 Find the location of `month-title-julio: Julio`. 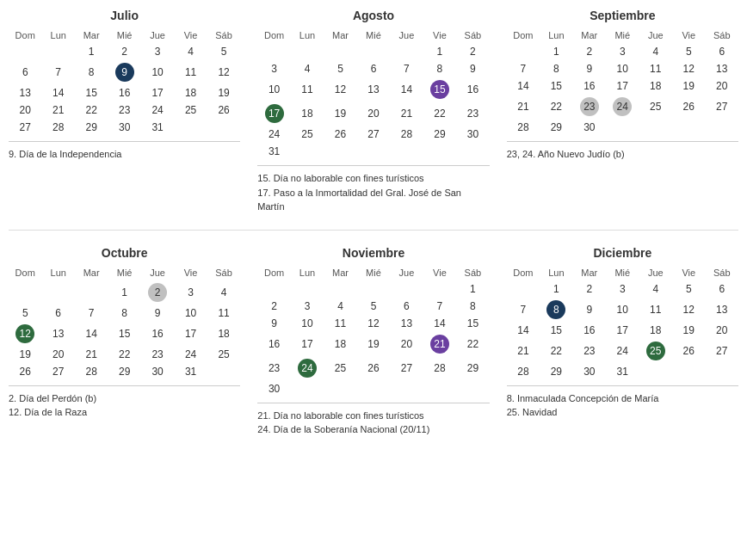

month-title-julio: Julio is located at coordinates (124, 15).